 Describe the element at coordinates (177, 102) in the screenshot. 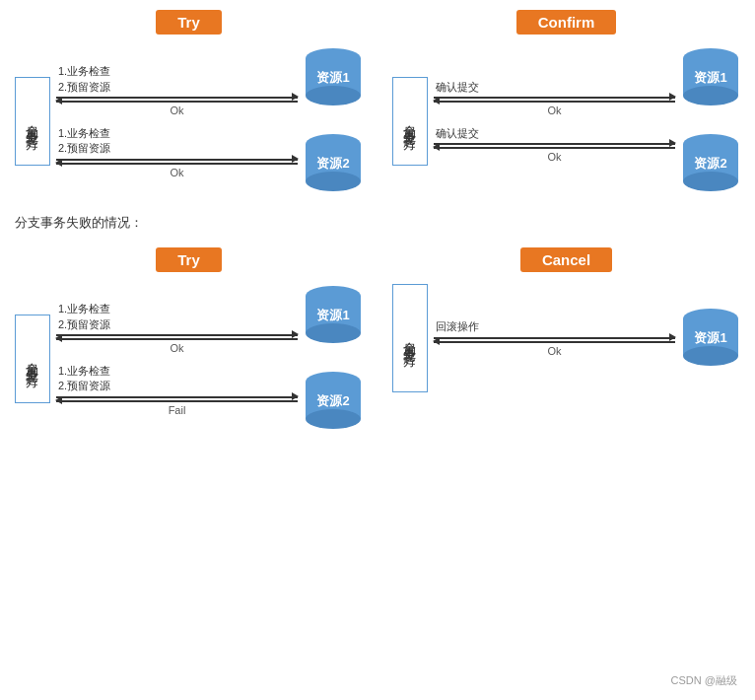

I see `try-back-arrow-res1-top` at that location.